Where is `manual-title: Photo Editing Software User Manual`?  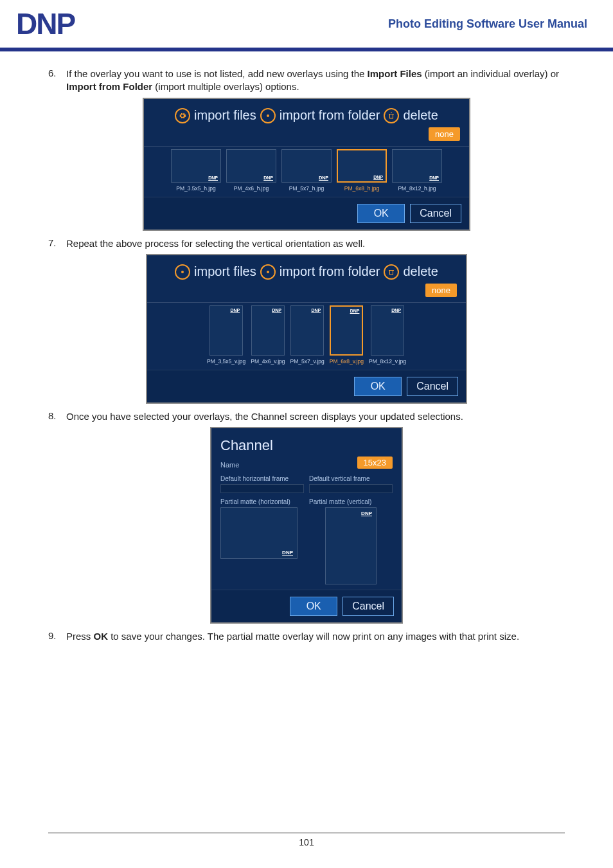 manual-title: Photo Editing Software User Manual is located at coordinates (488, 24).